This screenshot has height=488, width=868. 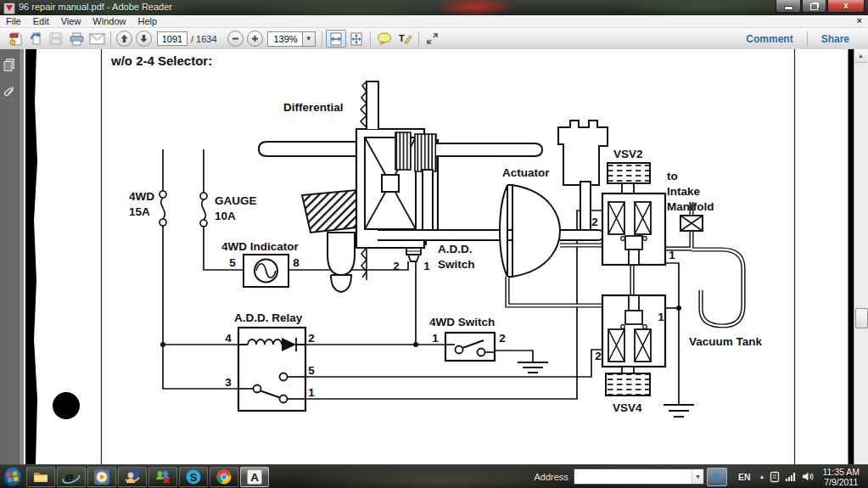 What do you see at coordinates (691, 207) in the screenshot?
I see `label-intake-3: Manifold` at bounding box center [691, 207].